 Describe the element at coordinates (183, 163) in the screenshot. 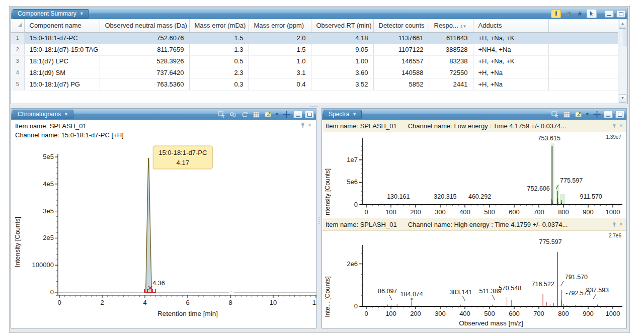

I see `svg-text: 4.17` at that location.